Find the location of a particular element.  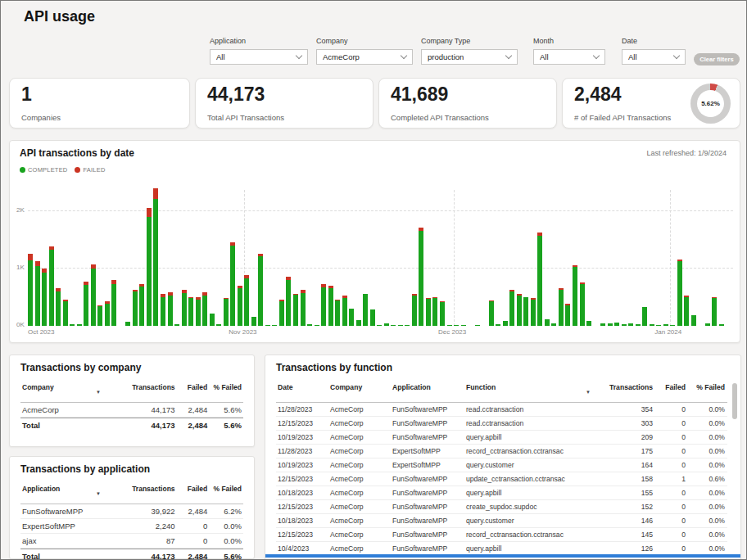

table-row: 10/19/2023AcmeCorpExpertSoftMPPquery.cus… is located at coordinates (501, 465).